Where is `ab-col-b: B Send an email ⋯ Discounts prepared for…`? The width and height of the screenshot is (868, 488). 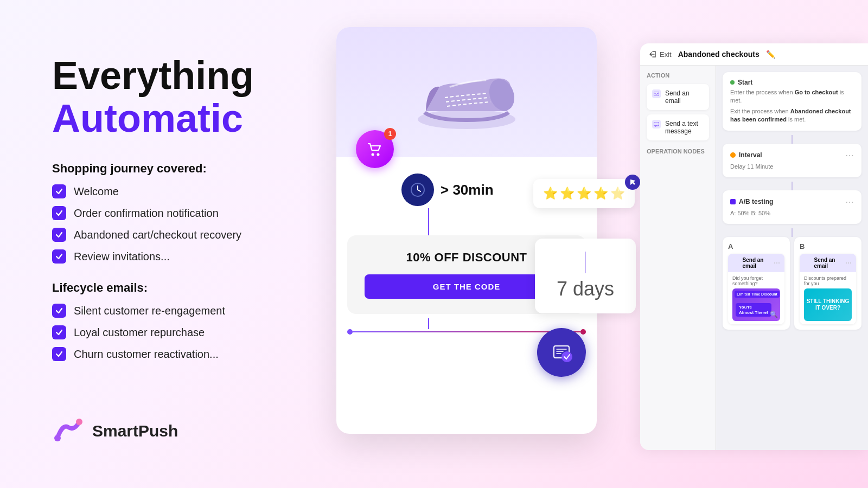 ab-col-b: B Send an email ⋯ Discounts prepared for… is located at coordinates (828, 283).